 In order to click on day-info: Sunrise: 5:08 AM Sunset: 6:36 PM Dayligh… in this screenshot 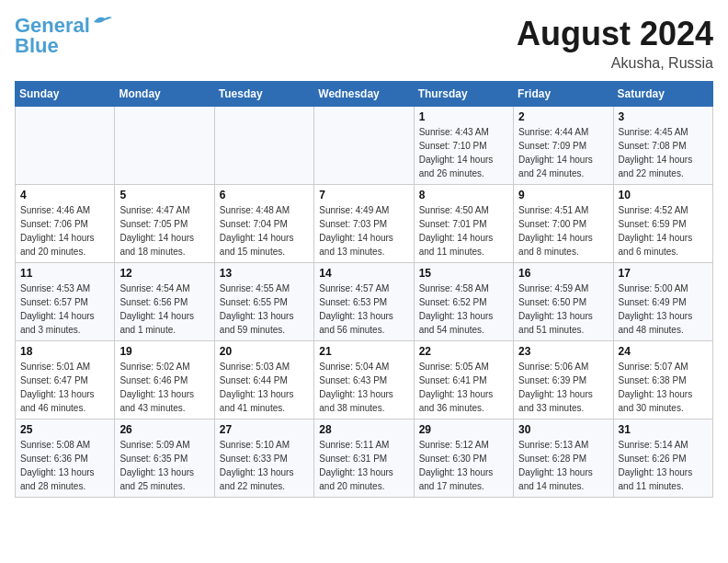, I will do `click(64, 465)`.